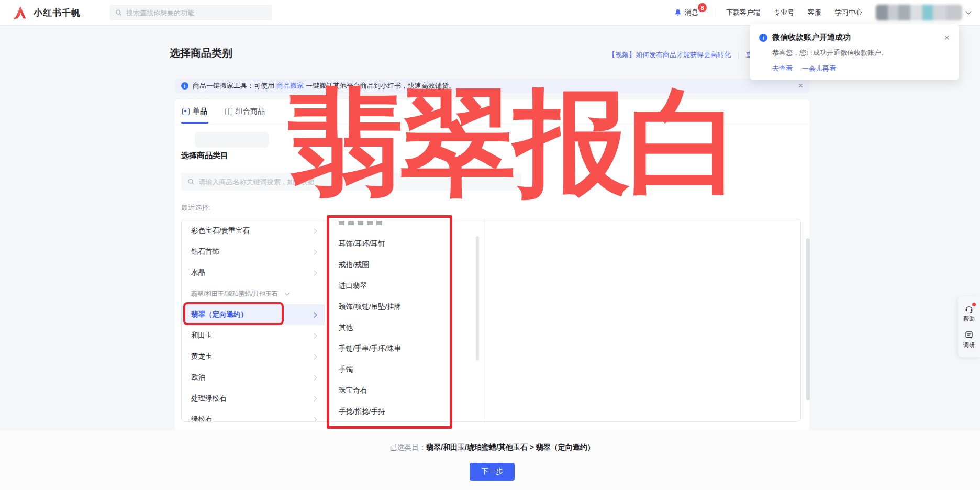 The height and width of the screenshot is (490, 980). Describe the element at coordinates (287, 293) in the screenshot. I see `chevron-down-icon` at that location.